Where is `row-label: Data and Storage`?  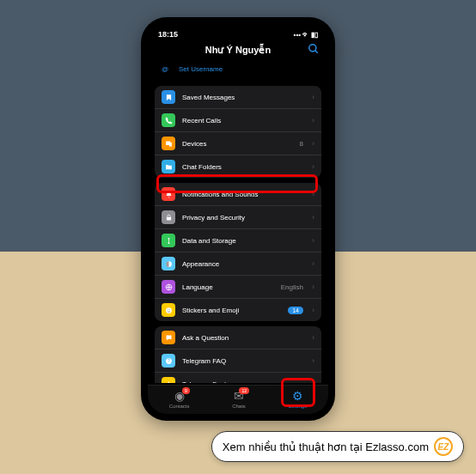 row-label: Data and Storage is located at coordinates (244, 240).